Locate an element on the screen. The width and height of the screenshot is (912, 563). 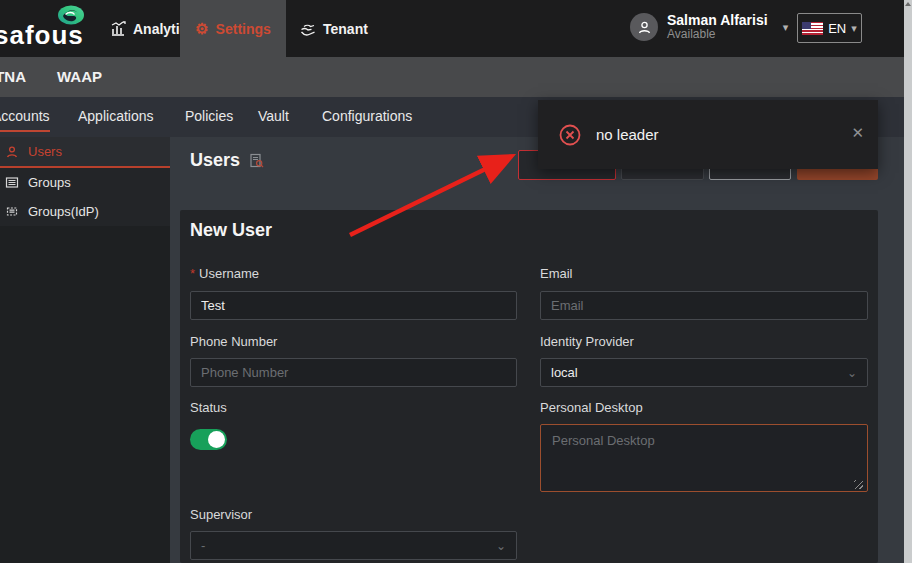
close-icon: ✕ is located at coordinates (858, 133).